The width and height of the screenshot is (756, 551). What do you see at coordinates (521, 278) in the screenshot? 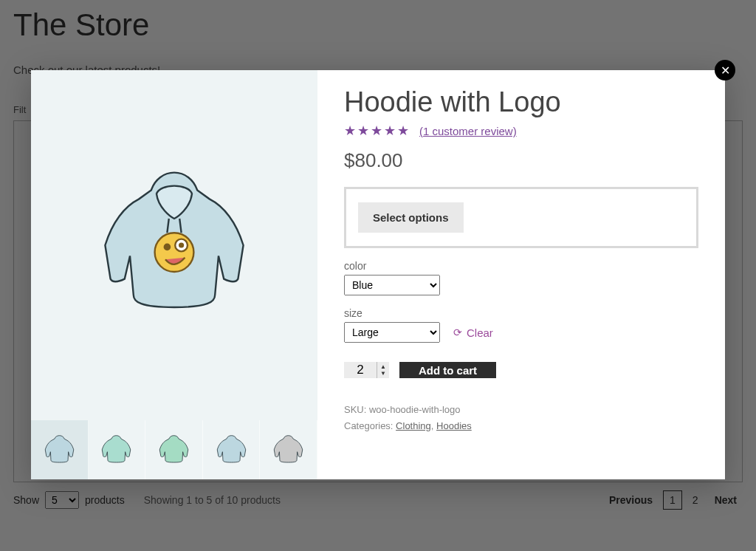
I see `color-variation: color BlueRedGreenGray` at bounding box center [521, 278].